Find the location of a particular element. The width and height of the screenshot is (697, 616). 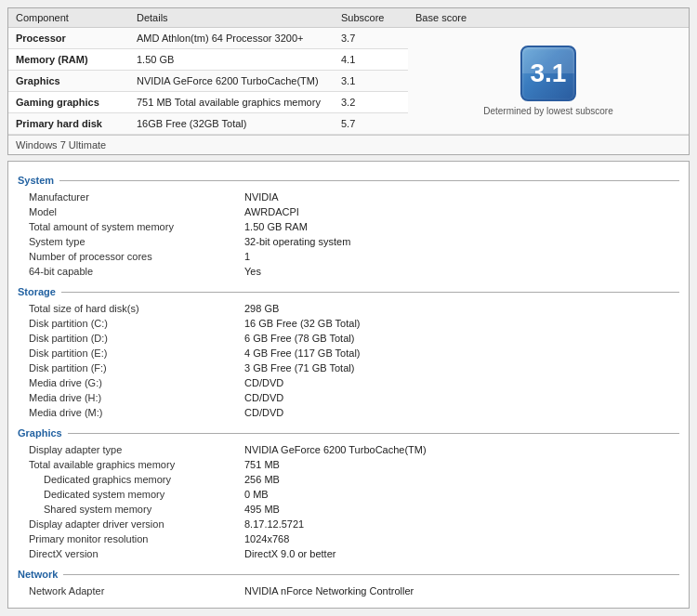

detail-label: Display adapter type is located at coordinates (129, 450).